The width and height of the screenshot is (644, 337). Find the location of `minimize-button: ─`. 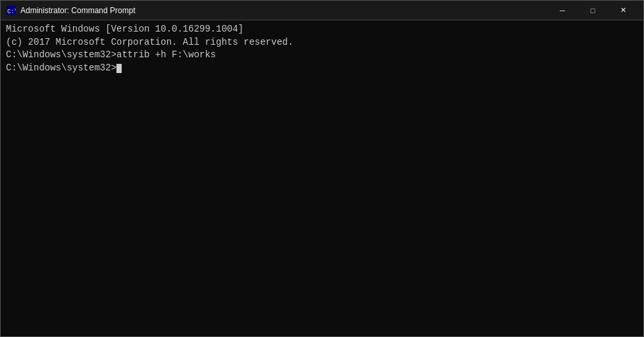

minimize-button: ─ is located at coordinates (562, 11).